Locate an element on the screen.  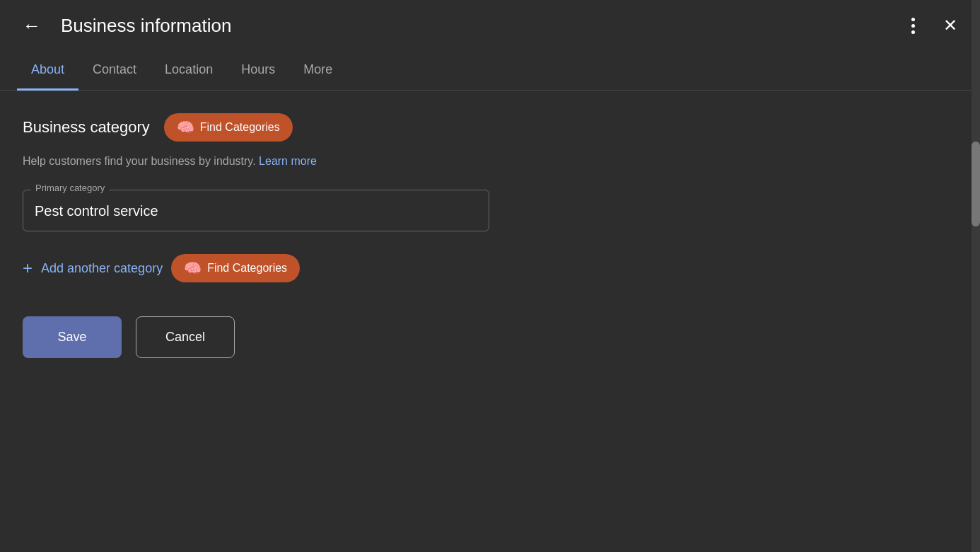
find-categories-button-bottom: 🧠 Find Categories is located at coordinates (235, 268).